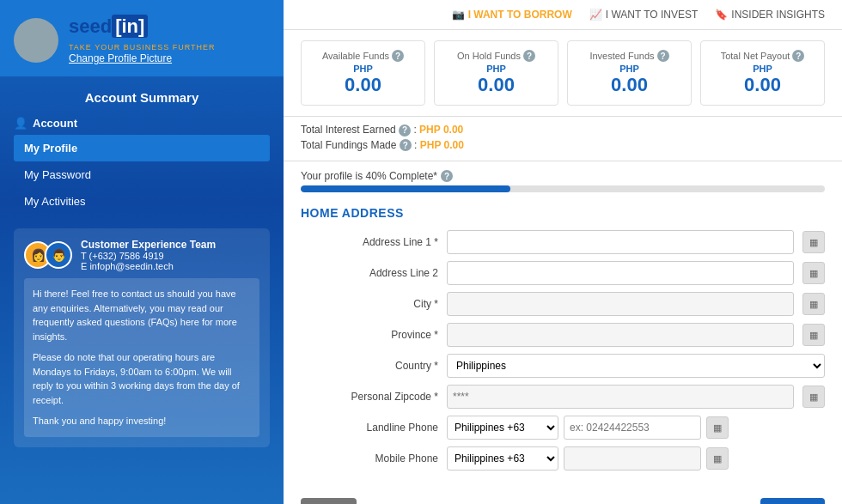 This screenshot has height=504, width=842. What do you see at coordinates (763, 73) in the screenshot?
I see `stat-total-net-payout: Total Net Payout ? PHP 0.00` at bounding box center [763, 73].